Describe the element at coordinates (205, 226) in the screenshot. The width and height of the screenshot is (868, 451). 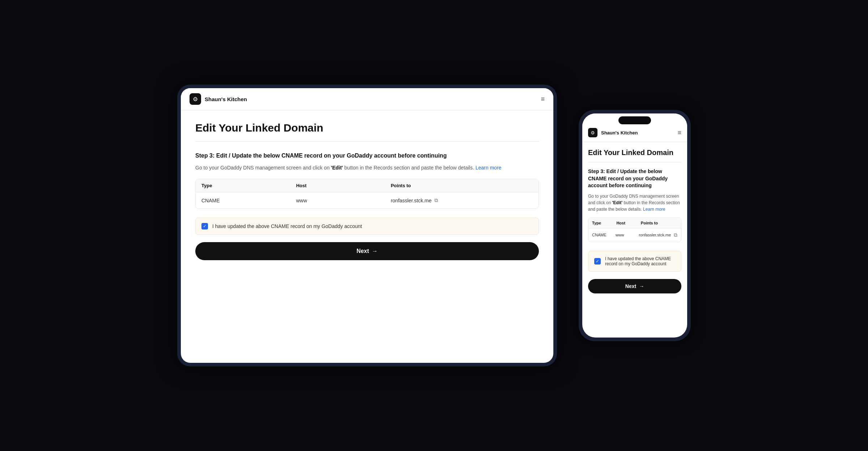
I see `checkbox-input: ✓` at that location.